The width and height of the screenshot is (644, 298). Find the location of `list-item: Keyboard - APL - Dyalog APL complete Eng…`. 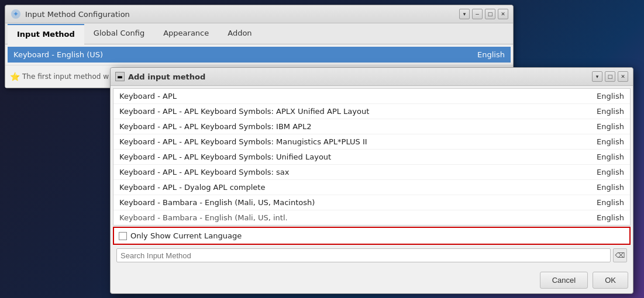

list-item: Keyboard - APL - Dyalog APL complete Eng… is located at coordinates (372, 188).